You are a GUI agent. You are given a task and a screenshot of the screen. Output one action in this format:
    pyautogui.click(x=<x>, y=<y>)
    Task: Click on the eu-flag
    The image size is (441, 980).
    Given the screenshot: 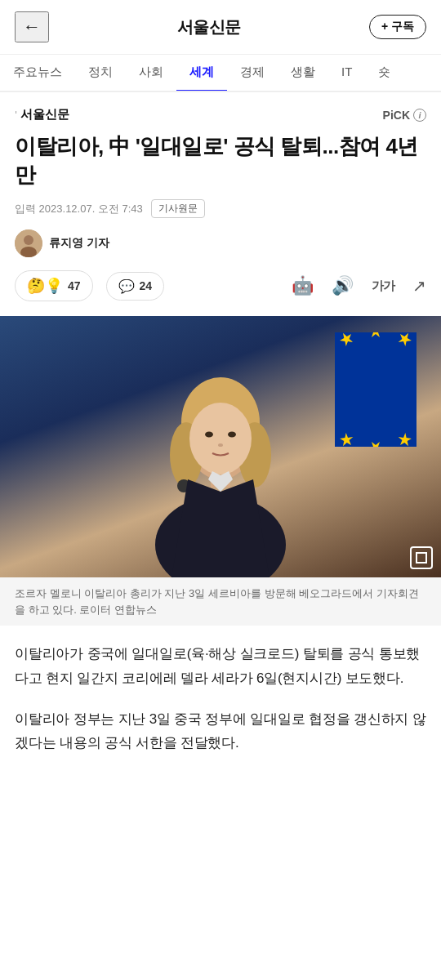 What is the action you would take?
    pyautogui.click(x=376, y=390)
    